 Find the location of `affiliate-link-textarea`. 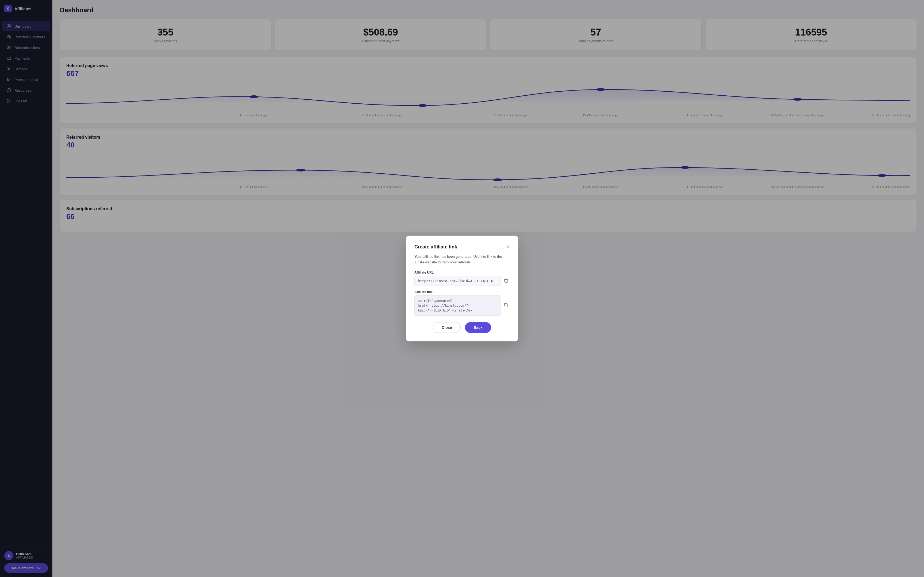

affiliate-link-textarea is located at coordinates (457, 305).